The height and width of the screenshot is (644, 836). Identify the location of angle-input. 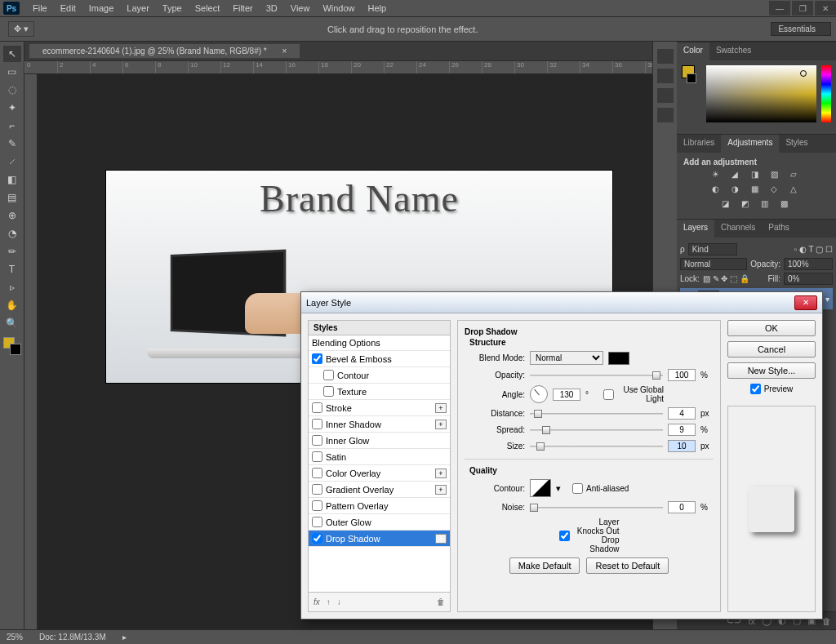
(567, 395).